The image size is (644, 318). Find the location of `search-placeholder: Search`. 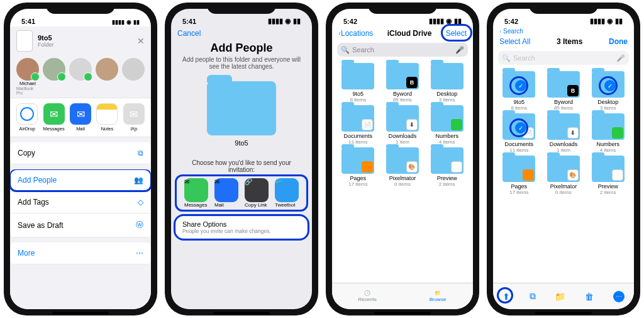

search-placeholder: Search is located at coordinates (525, 58).